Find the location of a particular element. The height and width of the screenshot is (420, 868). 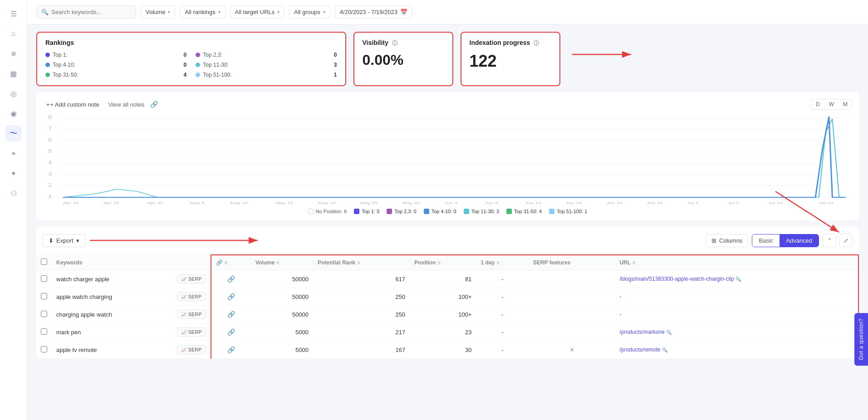

rankings-filter: All rankings ▾ is located at coordinates (202, 12).